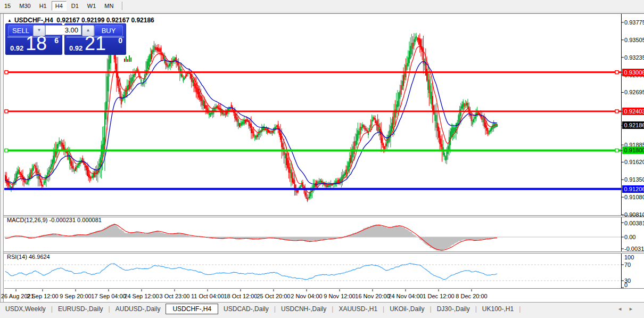 The width and height of the screenshot is (644, 318). Describe the element at coordinates (439, 296) in the screenshot. I see `time-axis-label: 1 Dec 12:00` at that location.